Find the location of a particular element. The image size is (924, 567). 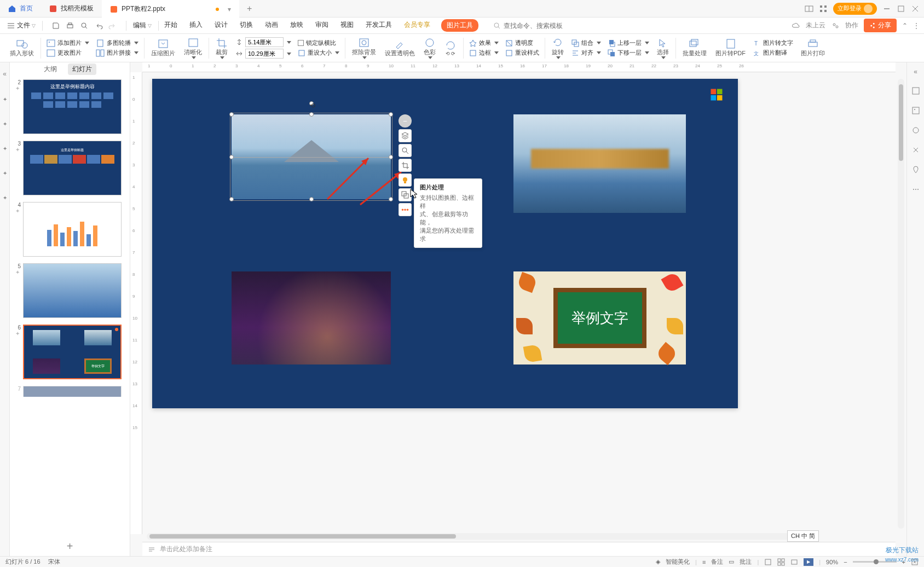

cloud-label: 未上云 is located at coordinates (816, 25).